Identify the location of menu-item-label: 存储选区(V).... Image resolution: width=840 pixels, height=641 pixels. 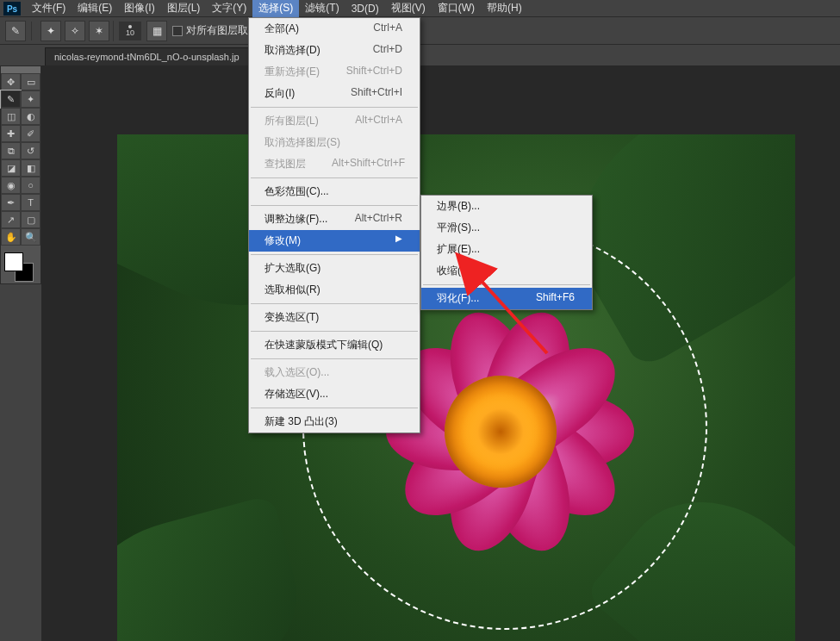
(296, 395).